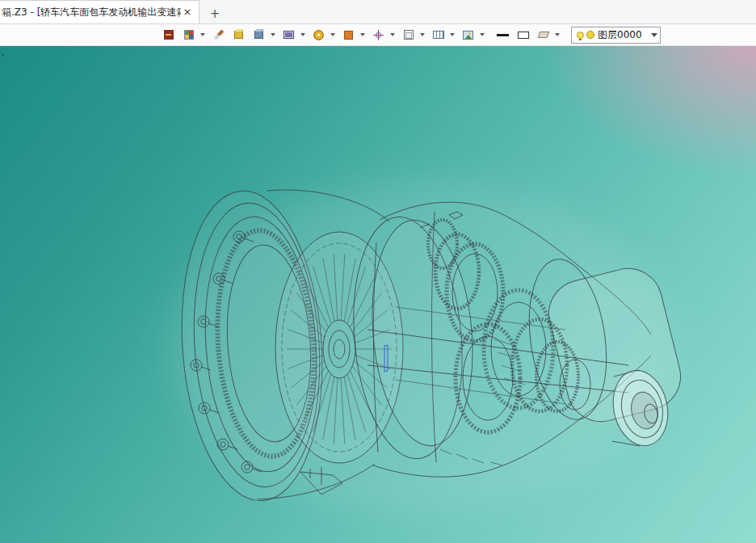 Image resolution: width=756 pixels, height=543 pixels. Describe the element at coordinates (273, 35) in the screenshot. I see `blue-box-dropdown-icon` at that location.